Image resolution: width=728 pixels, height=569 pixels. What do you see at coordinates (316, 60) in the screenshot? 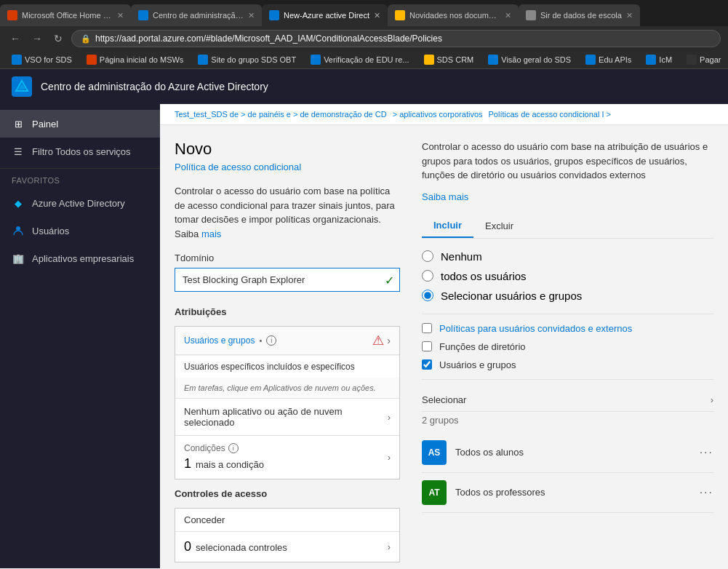
I see `bookmark-icon-verificacao` at bounding box center [316, 60].